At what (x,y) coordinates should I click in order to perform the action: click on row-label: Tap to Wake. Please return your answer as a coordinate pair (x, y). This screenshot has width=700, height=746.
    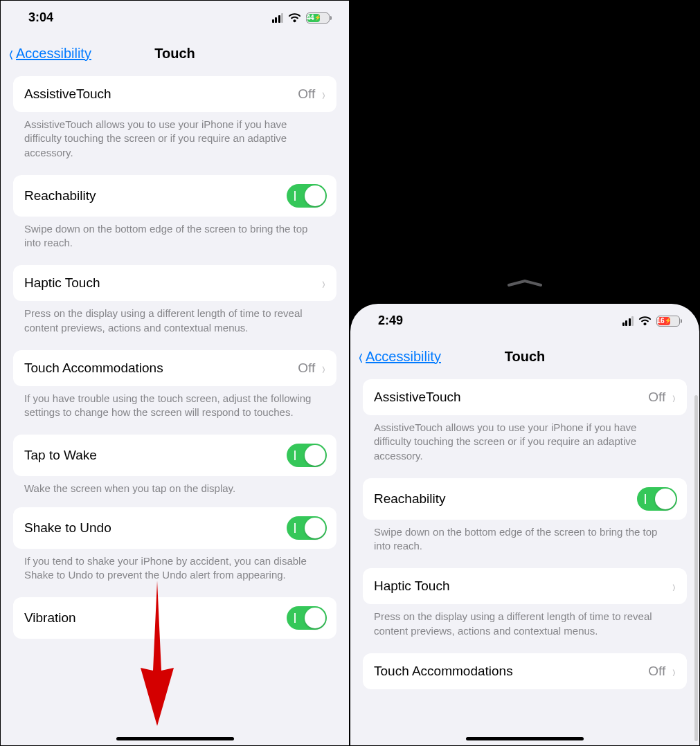
    Looking at the image, I should click on (61, 455).